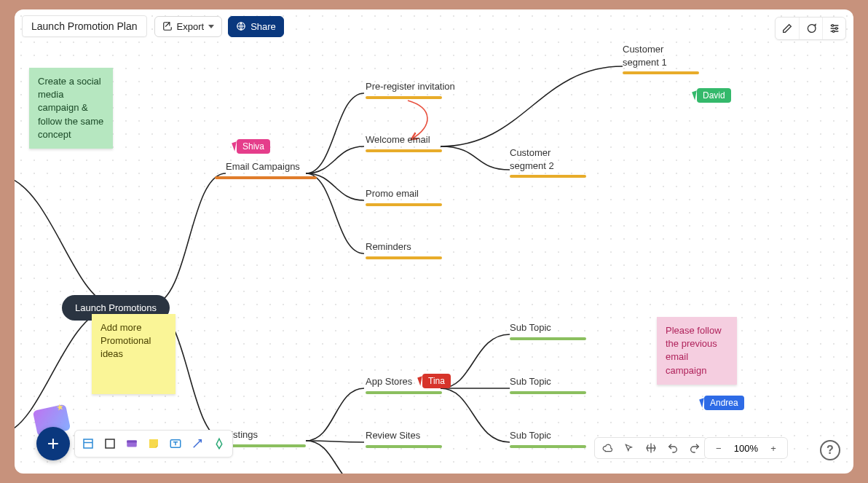 The image size is (868, 483). I want to click on pen-icon, so click(219, 444).